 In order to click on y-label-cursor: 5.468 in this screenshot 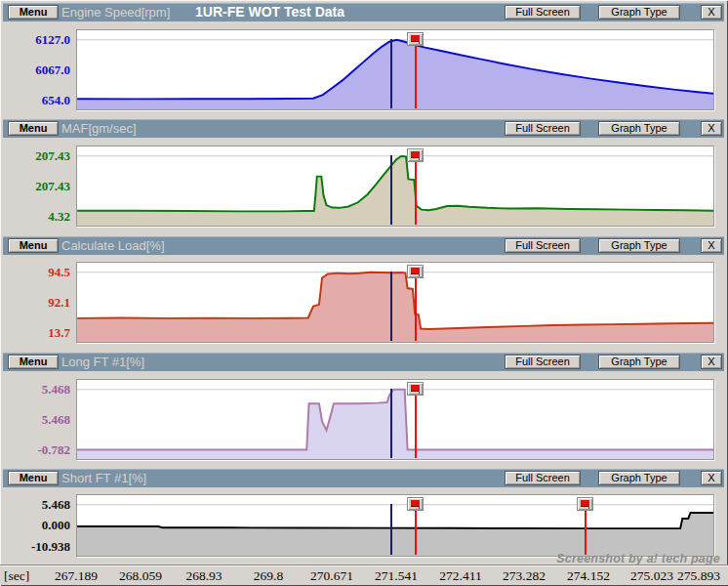, I will do `click(57, 420)`.